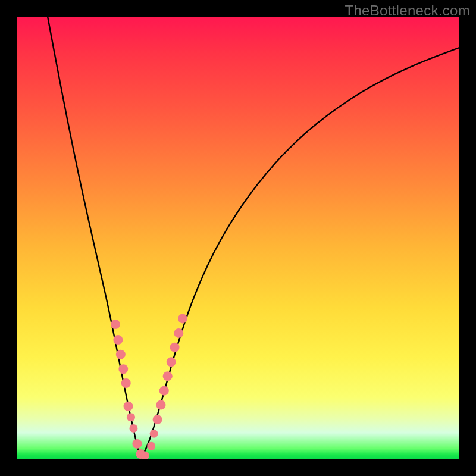  I want to click on marker-layer, so click(149, 387).